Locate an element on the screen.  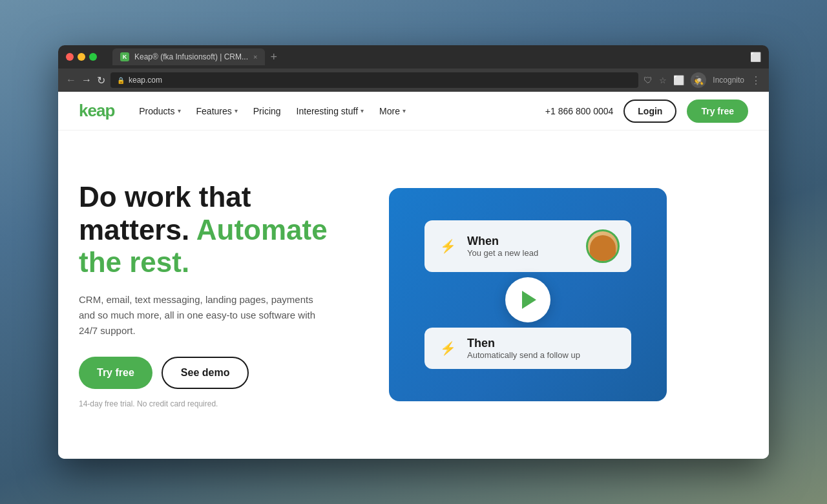
then-card: ⚡ Then Automatically send a follow up is located at coordinates (528, 348).